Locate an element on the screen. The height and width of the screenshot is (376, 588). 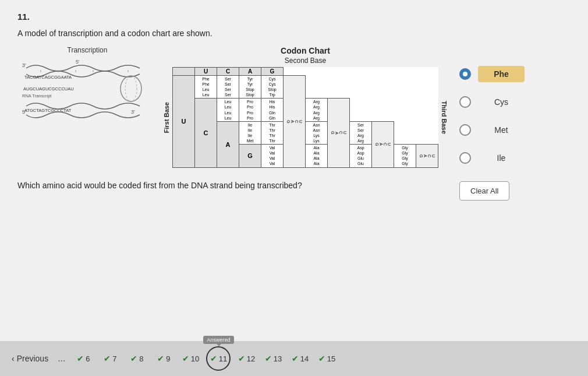
page-num-14: 14 is located at coordinates (304, 359).